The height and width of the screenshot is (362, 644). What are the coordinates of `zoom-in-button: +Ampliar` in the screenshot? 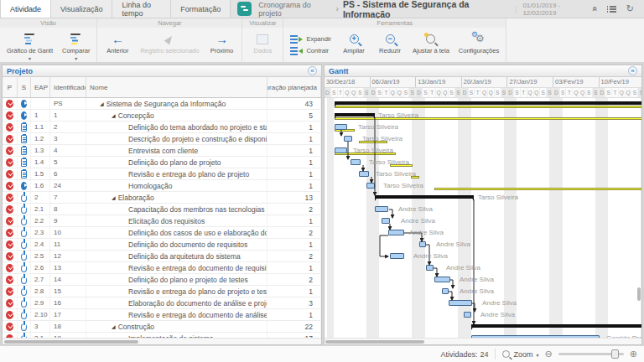 It's located at (354, 45).